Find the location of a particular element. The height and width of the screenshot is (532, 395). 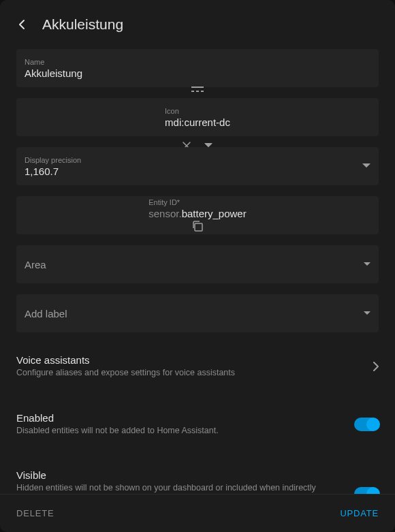

enabled-title: Enabled is located at coordinates (181, 418).